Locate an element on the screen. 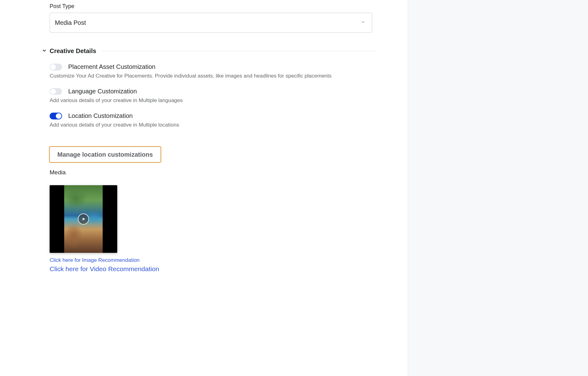  media-label: Media is located at coordinates (213, 172).